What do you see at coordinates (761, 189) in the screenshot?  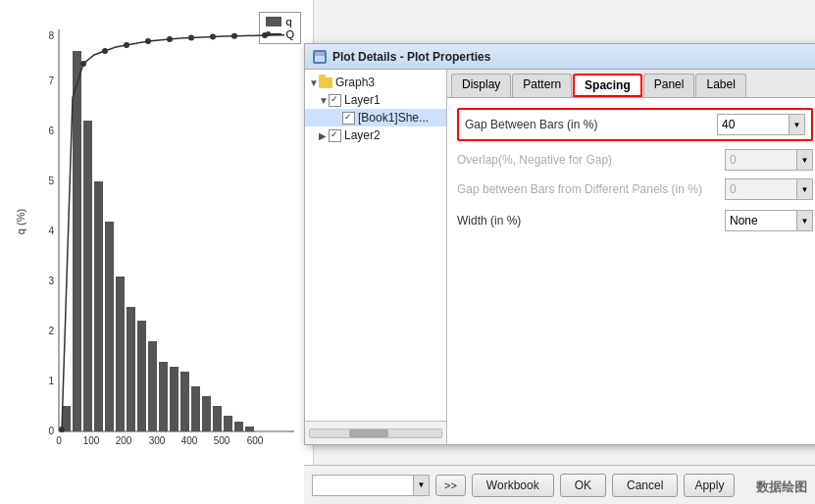 I see `gap-panels-value: 0` at bounding box center [761, 189].